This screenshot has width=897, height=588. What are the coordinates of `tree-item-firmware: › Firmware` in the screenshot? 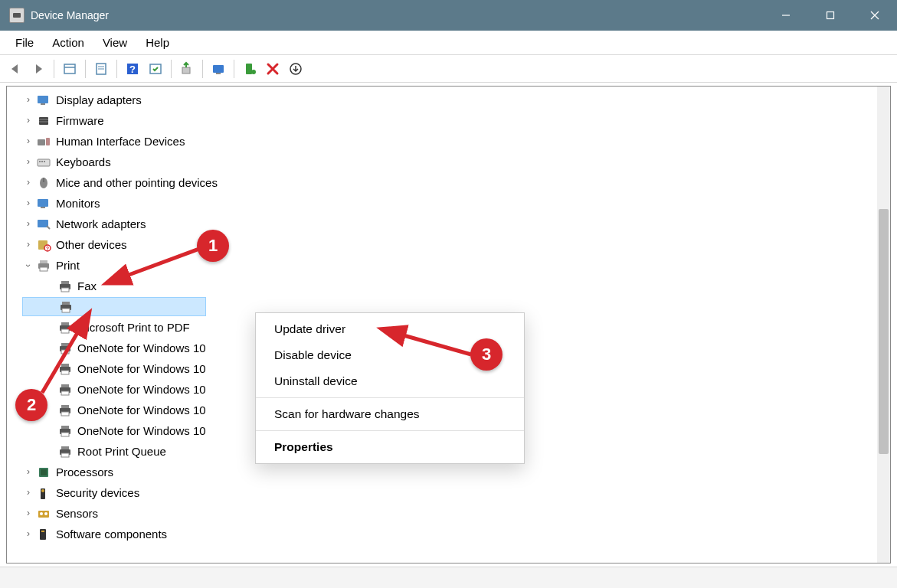 It's located at (457, 121).